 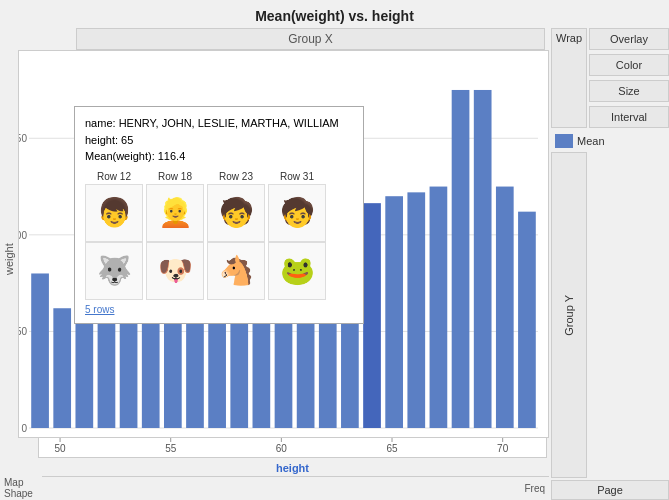 What do you see at coordinates (175, 213) in the screenshot?
I see `tooltip-img-row18-1: 👱` at bounding box center [175, 213].